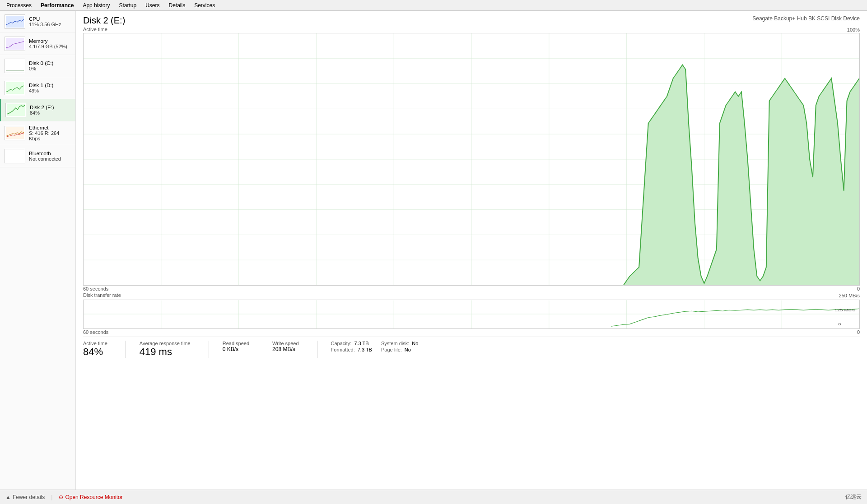 Image resolution: width=867 pixels, height=504 pixels. Describe the element at coordinates (38, 66) in the screenshot. I see `sidebar-item-disk0: Disk 0 (C:) 0%` at that location.